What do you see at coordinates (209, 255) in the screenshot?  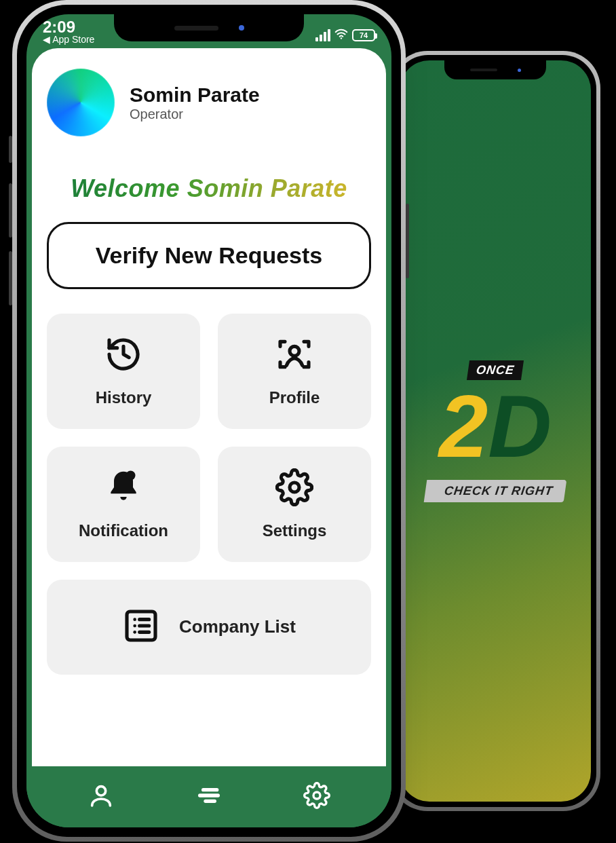 I see `verify-new-requests-button: Verify New Requests` at bounding box center [209, 255].